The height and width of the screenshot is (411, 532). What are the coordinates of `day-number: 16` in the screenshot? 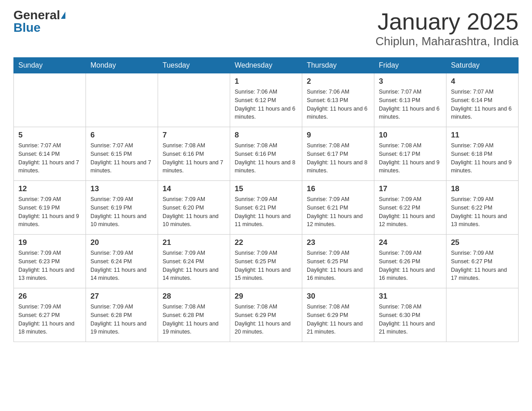 It's located at (338, 189).